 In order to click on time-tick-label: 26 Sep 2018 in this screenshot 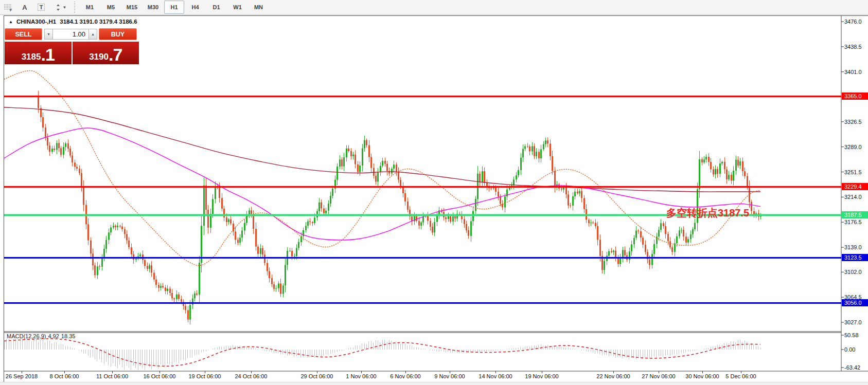, I will do `click(22, 376)`.